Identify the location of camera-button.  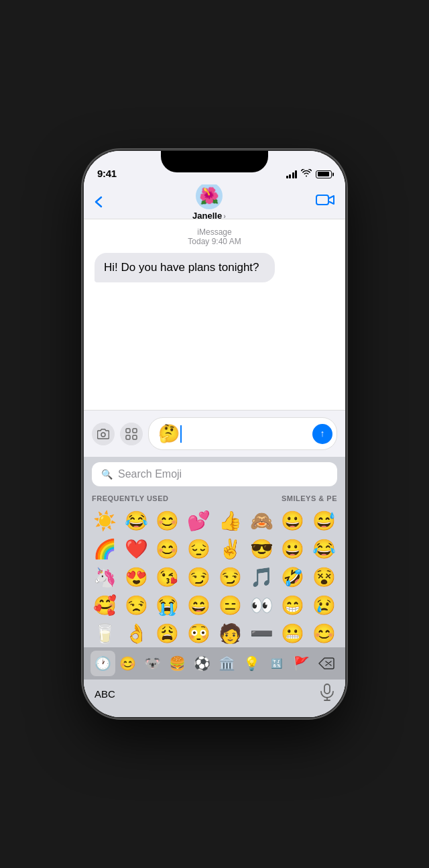
(103, 434).